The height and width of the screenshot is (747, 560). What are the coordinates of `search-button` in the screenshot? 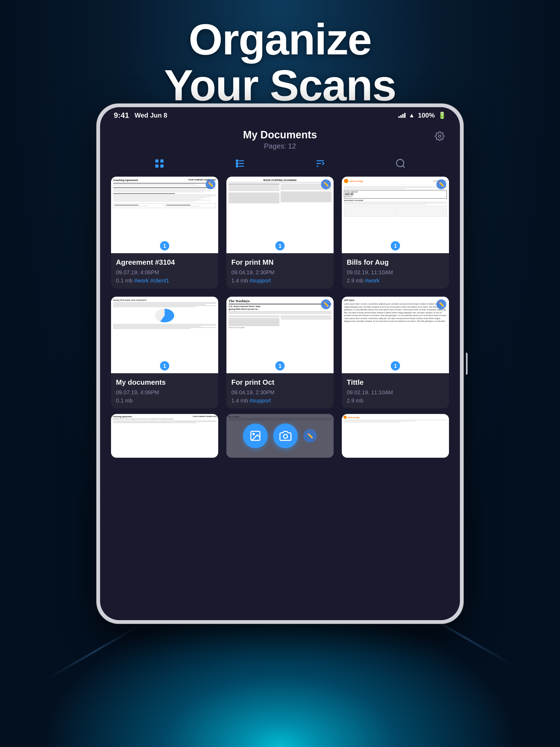 It's located at (401, 163).